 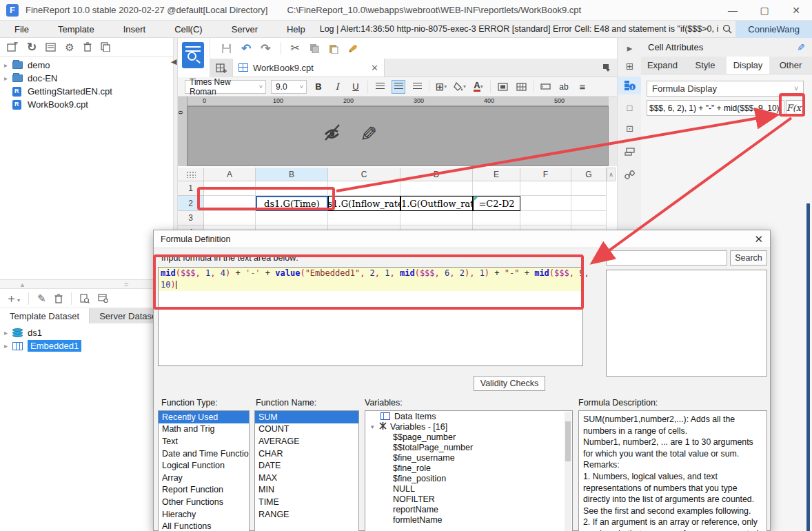 What do you see at coordinates (469, 417) in the screenshot?
I see `variables-root-data-items: Data Items` at bounding box center [469, 417].